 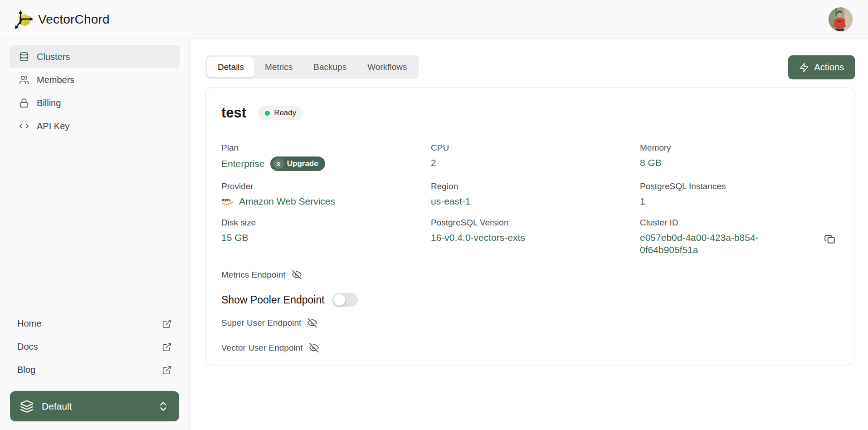 What do you see at coordinates (530, 113) in the screenshot?
I see `cluster-title-row: test Ready` at bounding box center [530, 113].